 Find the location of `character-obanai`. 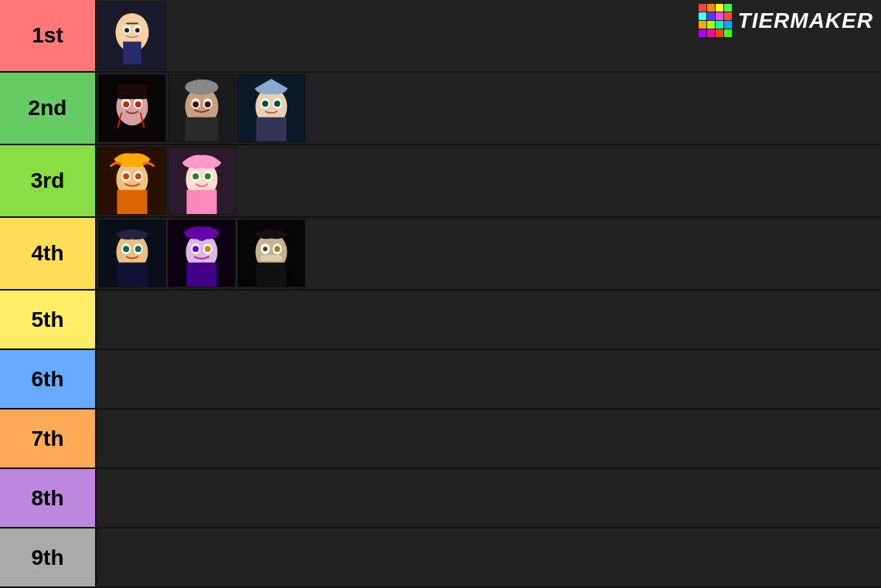

character-obanai is located at coordinates (271, 253).